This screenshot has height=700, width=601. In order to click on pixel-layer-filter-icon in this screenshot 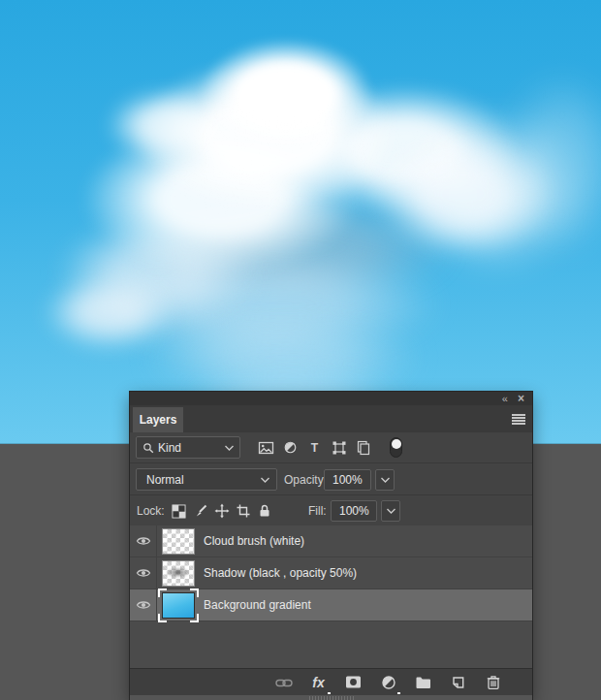, I will do `click(266, 448)`.